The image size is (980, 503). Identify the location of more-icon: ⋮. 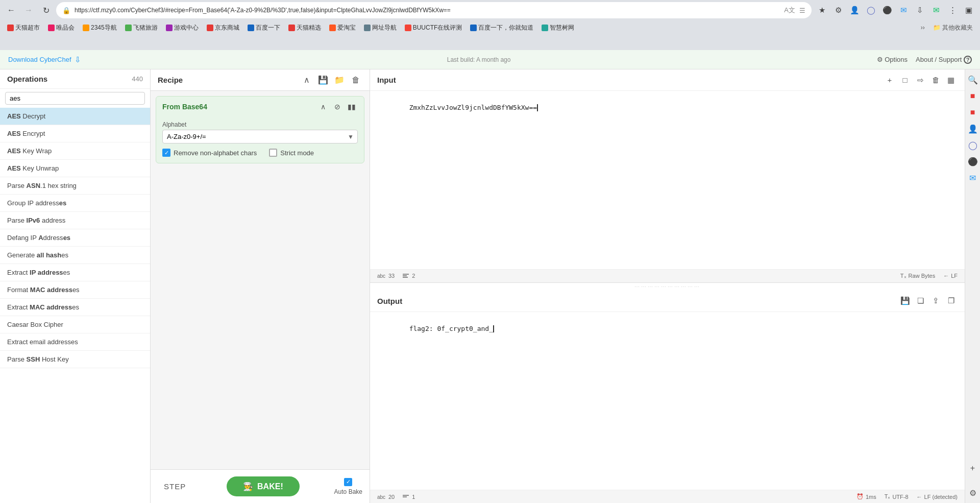
(952, 10).